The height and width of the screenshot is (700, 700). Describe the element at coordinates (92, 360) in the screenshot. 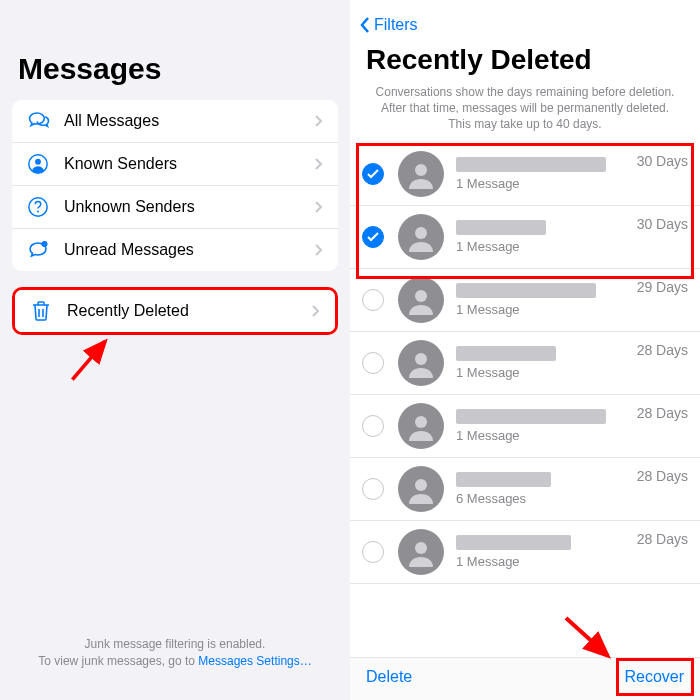

I see `annotation-arrow-icon` at that location.